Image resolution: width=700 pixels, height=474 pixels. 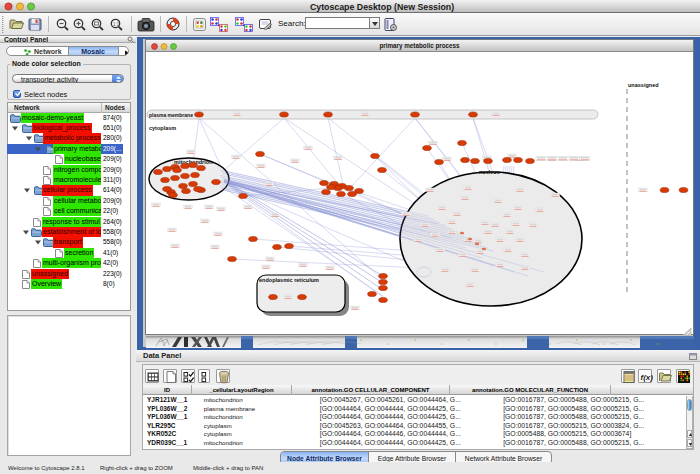 What do you see at coordinates (289, 280) in the screenshot?
I see `svg-text: endoplasmic reticulum` at bounding box center [289, 280].